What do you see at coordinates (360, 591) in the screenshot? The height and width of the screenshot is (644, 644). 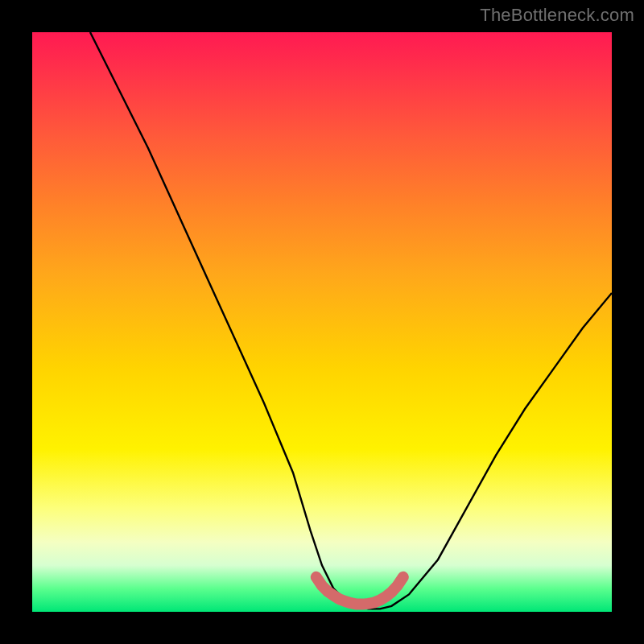 I see `good-band` at bounding box center [360, 591].